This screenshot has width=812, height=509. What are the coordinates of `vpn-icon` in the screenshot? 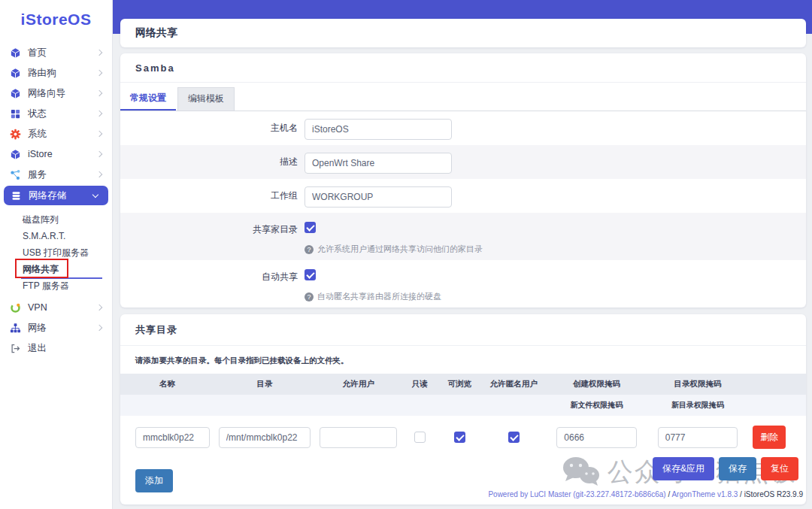 It's located at (15, 308).